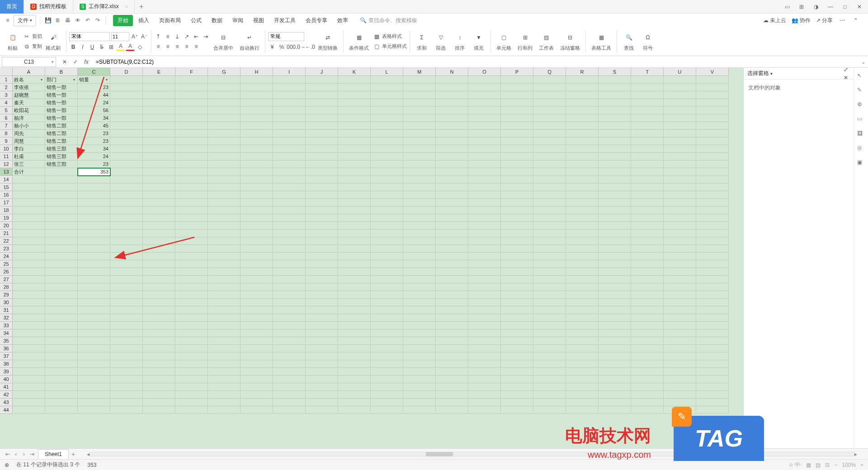  What do you see at coordinates (223, 42) in the screenshot?
I see `merge-button: ⊟合并居中` at bounding box center [223, 42].